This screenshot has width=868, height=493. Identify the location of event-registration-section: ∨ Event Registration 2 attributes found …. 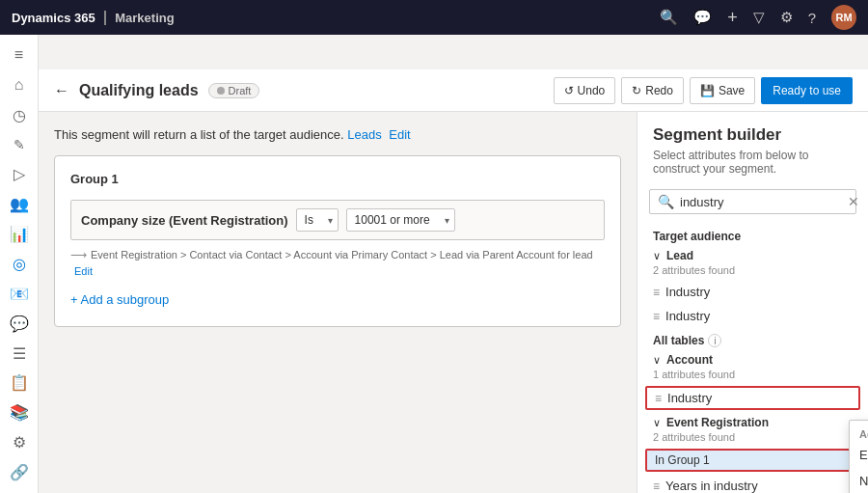
(752, 452).